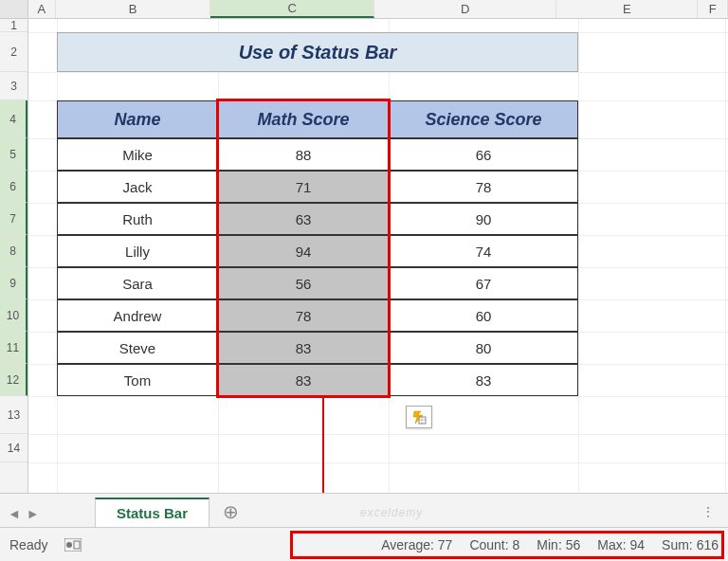  I want to click on cell-math: 78, so click(303, 316).